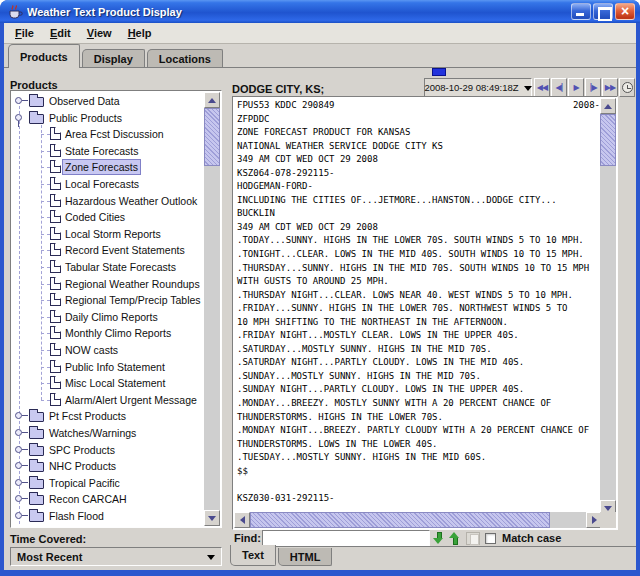 The width and height of the screenshot is (640, 576). I want to click on tree-item-watches-warnings: Watches/Warnings, so click(108, 433).